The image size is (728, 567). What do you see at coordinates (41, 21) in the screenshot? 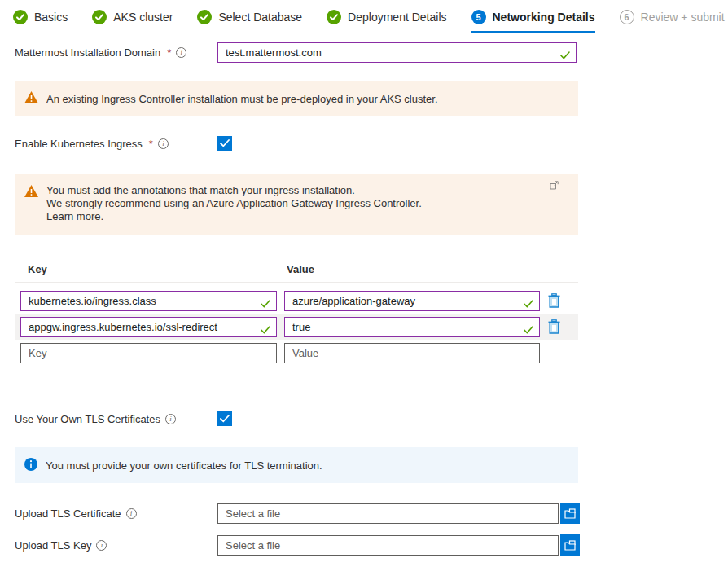
I see `tab-basics: Basics` at bounding box center [41, 21].